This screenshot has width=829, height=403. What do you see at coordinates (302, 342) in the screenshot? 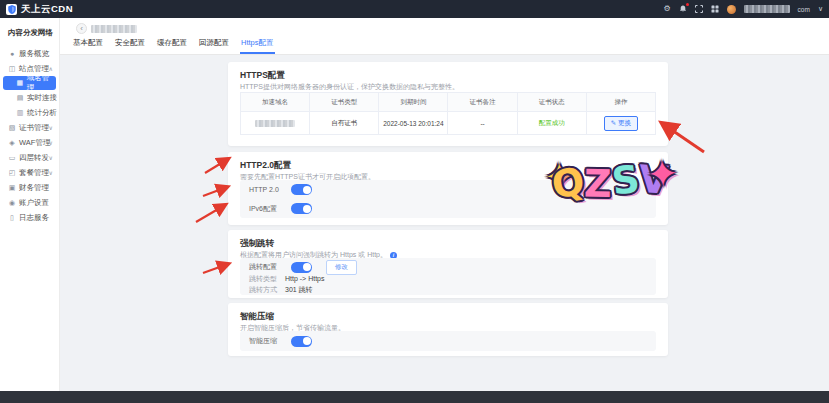
I see `compress-toggle` at bounding box center [302, 342].